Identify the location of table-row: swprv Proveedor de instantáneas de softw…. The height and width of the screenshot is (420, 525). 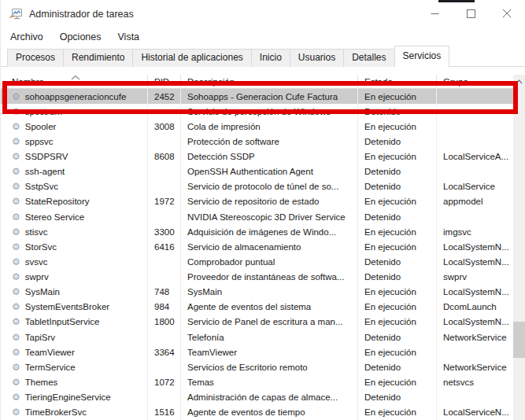
(257, 277).